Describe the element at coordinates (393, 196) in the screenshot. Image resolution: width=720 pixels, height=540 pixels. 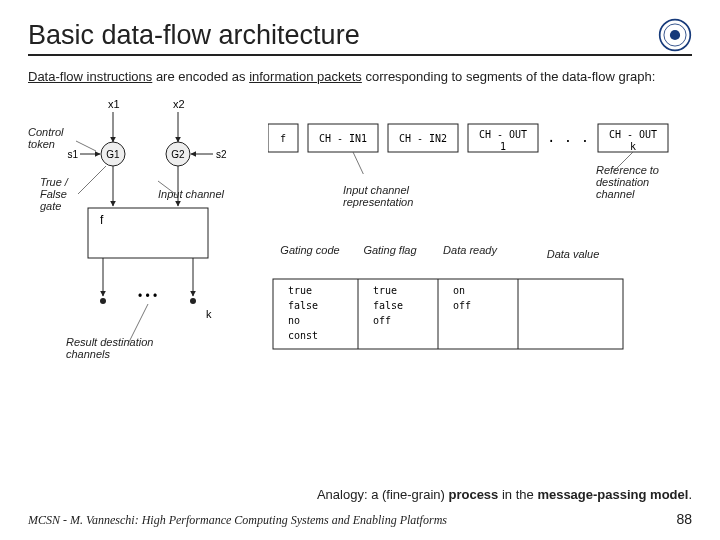
I see `label-input-channel-repr: Input channel representation` at that location.